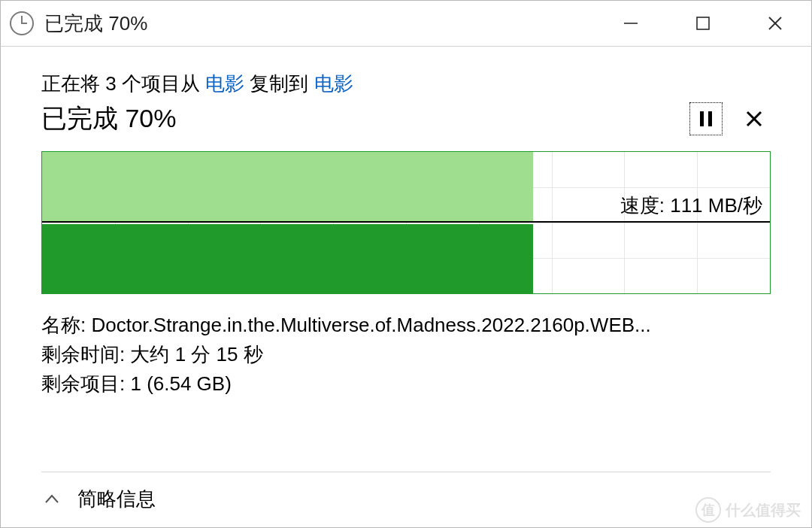 The width and height of the screenshot is (812, 528). Describe the element at coordinates (196, 354) in the screenshot. I see `detail-time-value: 大约 1 分 15 秒` at that location.